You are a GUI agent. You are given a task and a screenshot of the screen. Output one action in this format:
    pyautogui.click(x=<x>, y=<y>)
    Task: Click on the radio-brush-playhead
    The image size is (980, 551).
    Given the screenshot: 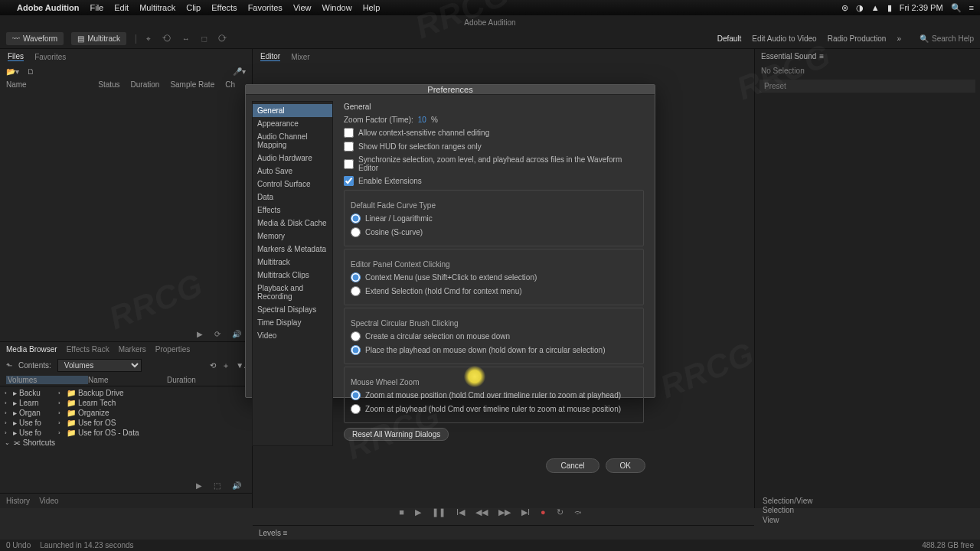 What is the action you would take?
    pyautogui.click(x=355, y=350)
    